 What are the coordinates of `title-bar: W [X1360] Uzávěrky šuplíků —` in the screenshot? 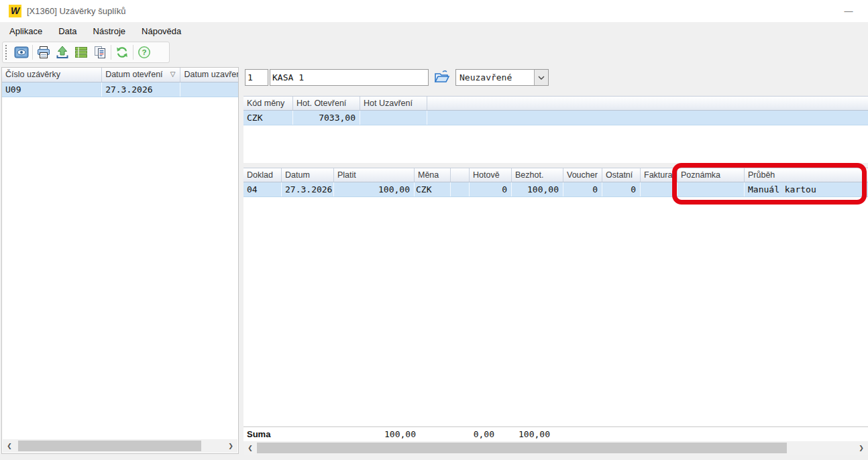 It's located at (434, 11).